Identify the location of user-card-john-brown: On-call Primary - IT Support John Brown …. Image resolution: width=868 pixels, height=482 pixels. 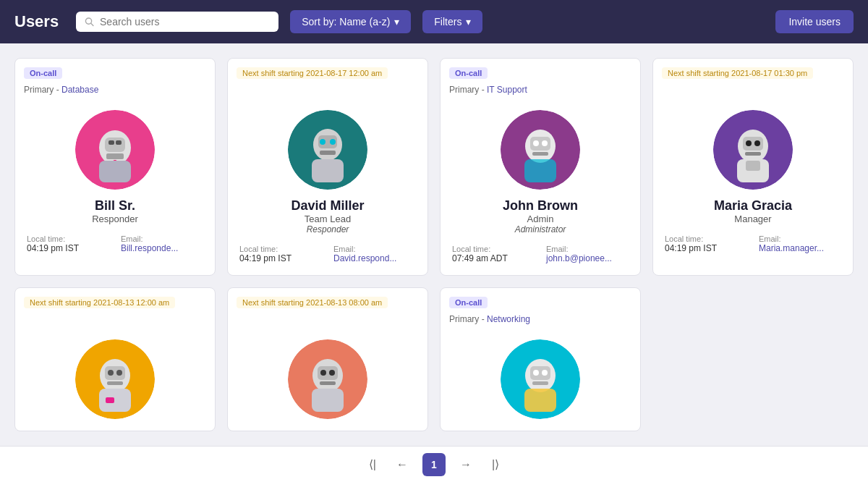
(540, 166).